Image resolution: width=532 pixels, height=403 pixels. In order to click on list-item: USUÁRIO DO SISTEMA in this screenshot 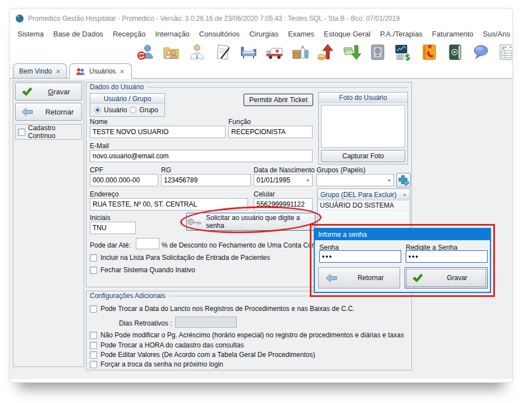, I will do `click(364, 205)`.